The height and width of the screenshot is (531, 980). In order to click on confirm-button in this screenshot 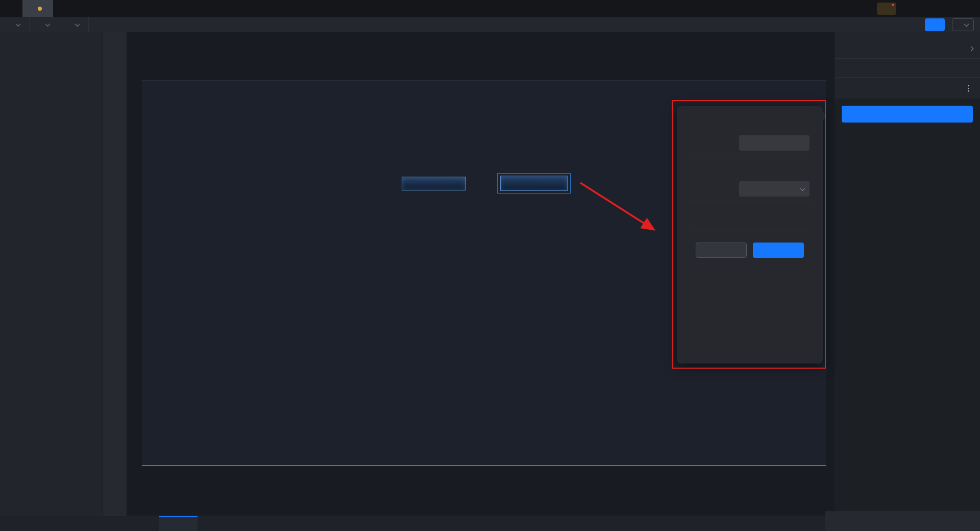, I will do `click(778, 250)`.